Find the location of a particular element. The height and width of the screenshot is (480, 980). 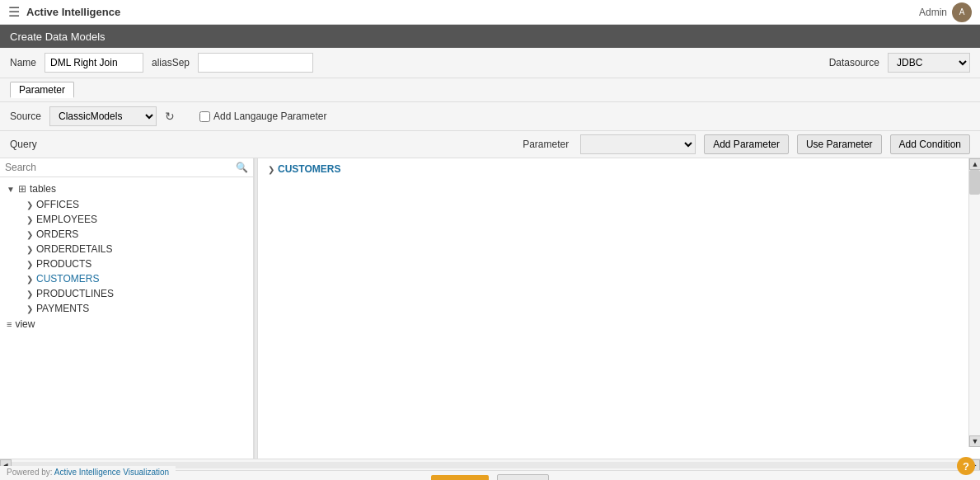

orderdetails-arrow-icon: ❯ is located at coordinates (30, 249).